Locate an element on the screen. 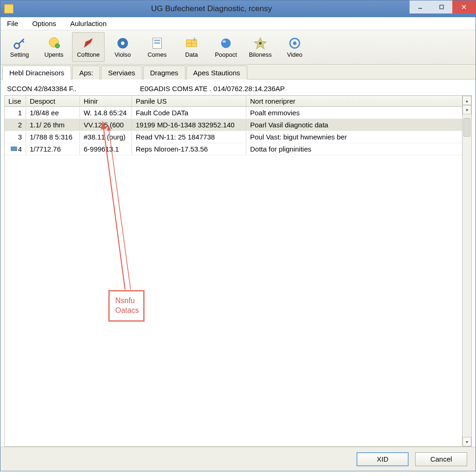  titlebar: UG Bufechenet Diagnostic, rcensy is located at coordinates (238, 9).